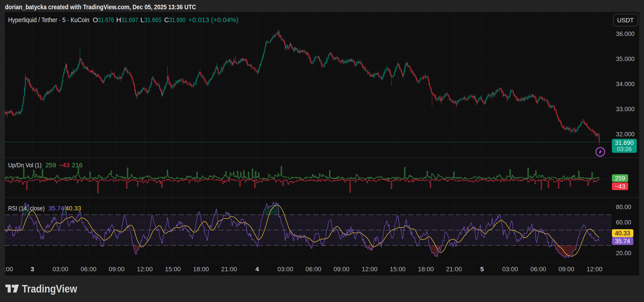  I want to click on svg-text:dorian_batycka created with Tr: dorian_batycka created with TradingView.…, so click(100, 7).